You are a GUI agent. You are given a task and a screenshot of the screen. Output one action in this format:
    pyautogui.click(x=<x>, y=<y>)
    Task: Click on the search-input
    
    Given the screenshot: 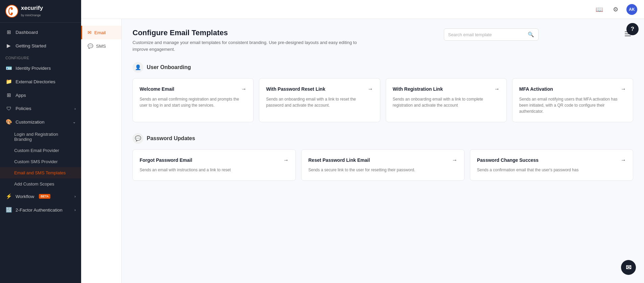 What is the action you would take?
    pyautogui.click(x=487, y=35)
    